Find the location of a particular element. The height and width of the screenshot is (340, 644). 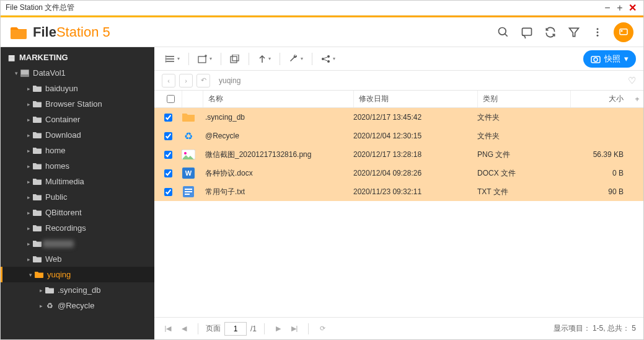

page-refresh-button: ⟳ is located at coordinates (322, 329).